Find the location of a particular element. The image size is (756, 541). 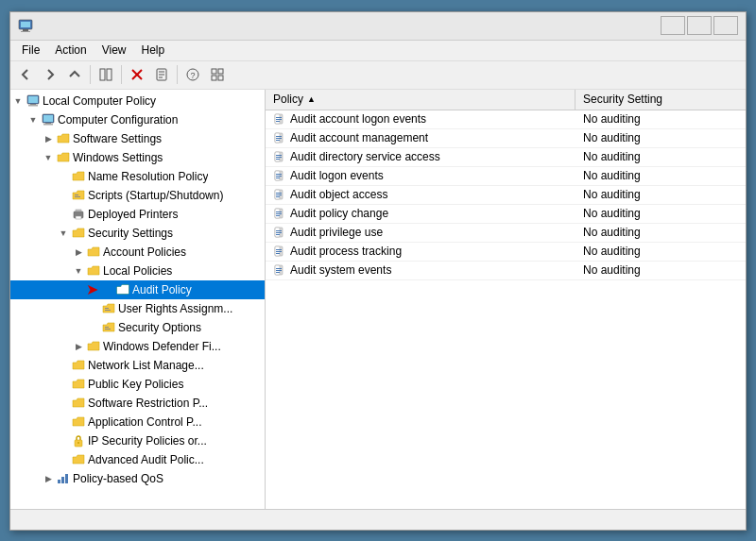

tree-item-account-policies: ▶Account Policies is located at coordinates (138, 252).